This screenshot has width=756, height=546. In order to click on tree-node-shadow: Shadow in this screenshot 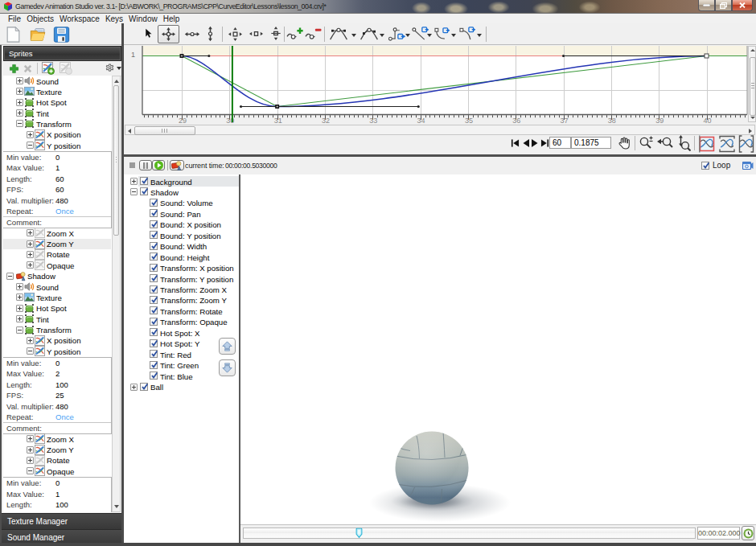, I will do `click(57, 277)`.